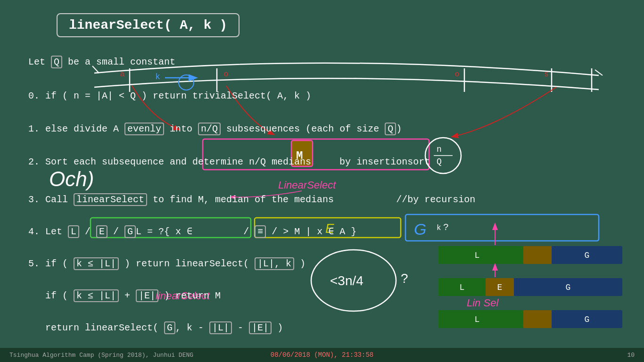 This screenshot has width=644, height=362. Describe the element at coordinates (390, 129) in the screenshot. I see `q-box-size: Q` at that location.